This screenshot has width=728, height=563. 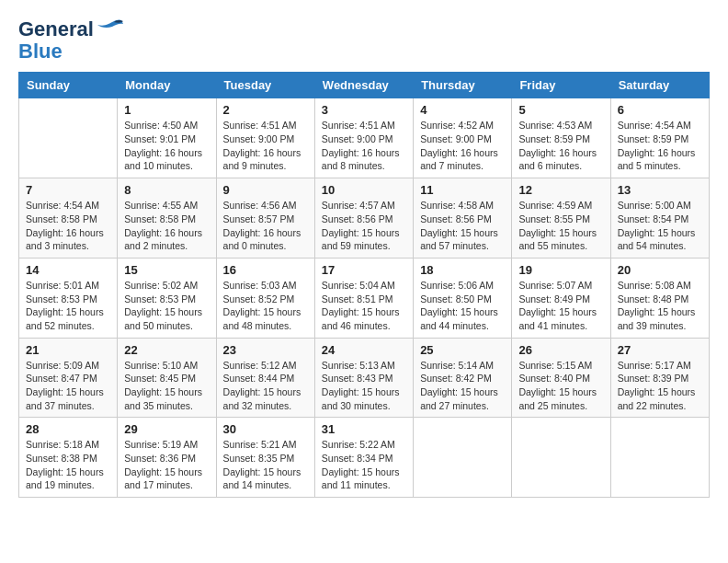 I want to click on calendar-cell: 18Sunrise: 5:06 AMSunset: 8:50 PMDayligh…, so click(x=463, y=298).